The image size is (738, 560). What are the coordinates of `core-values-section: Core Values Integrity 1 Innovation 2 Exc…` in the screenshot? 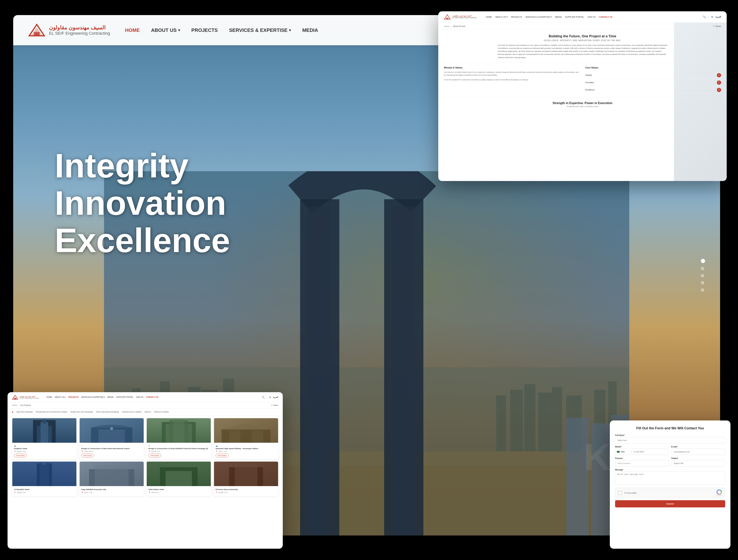 It's located at (653, 80).